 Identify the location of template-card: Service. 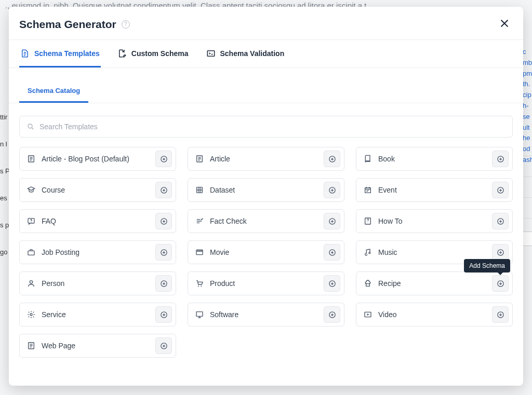
(98, 315).